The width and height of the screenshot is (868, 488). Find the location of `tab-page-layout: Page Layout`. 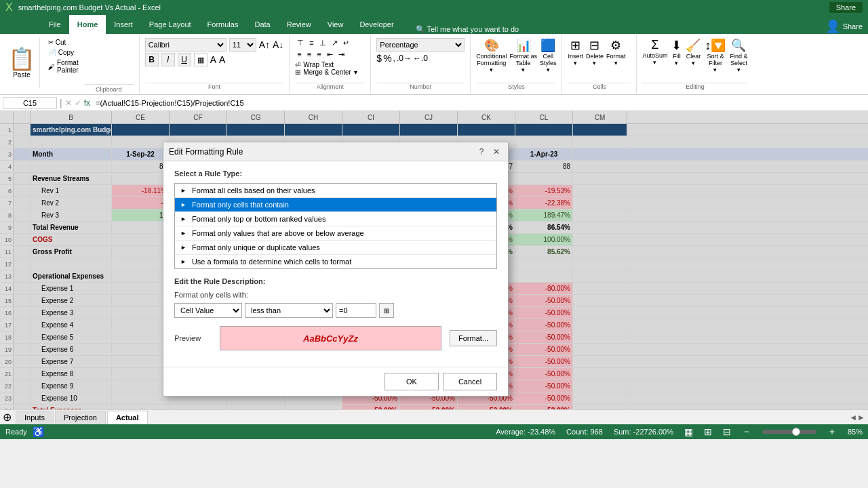

tab-page-layout: Page Layout is located at coordinates (170, 24).